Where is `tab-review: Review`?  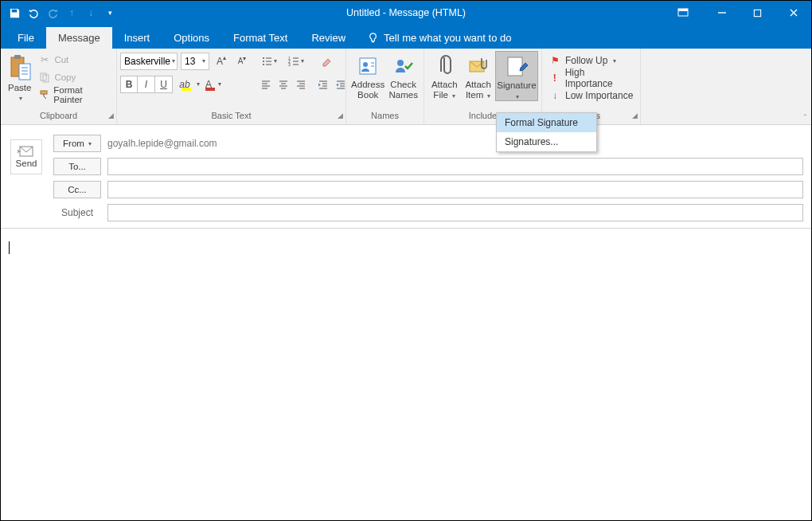 tab-review: Review is located at coordinates (328, 38).